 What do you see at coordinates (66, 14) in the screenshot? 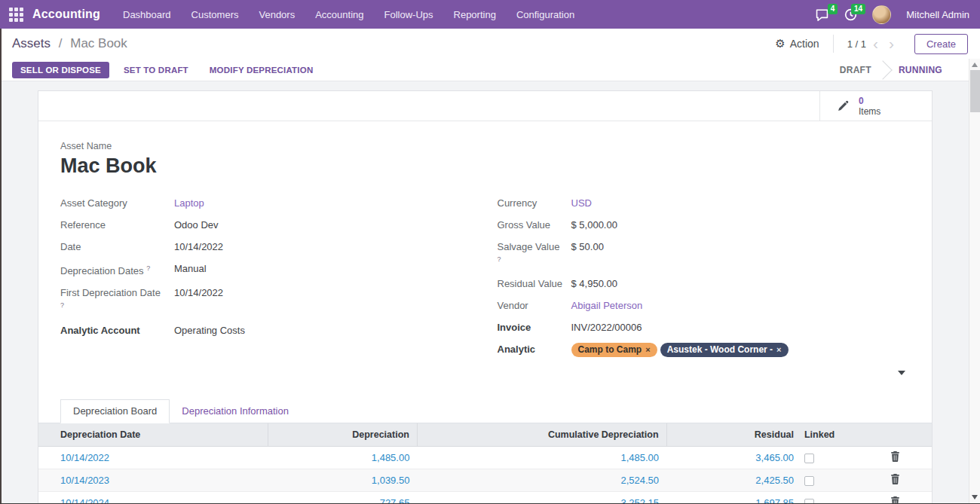
I see `app-title: Accounting` at bounding box center [66, 14].